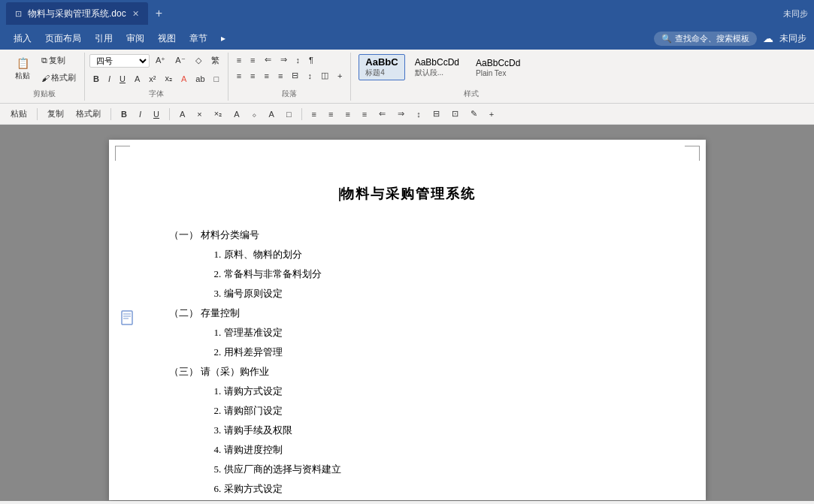 This screenshot has height=504, width=814. I want to click on font-group-label: 字体, so click(156, 94).